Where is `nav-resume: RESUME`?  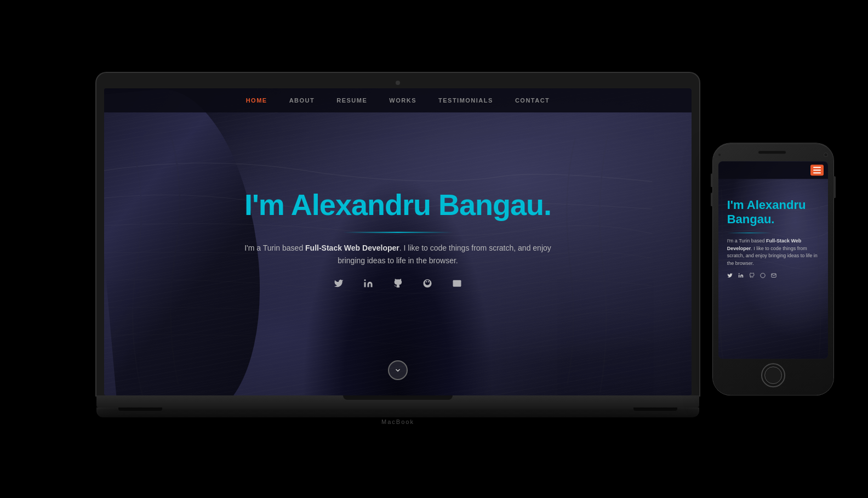
nav-resume: RESUME is located at coordinates (352, 100).